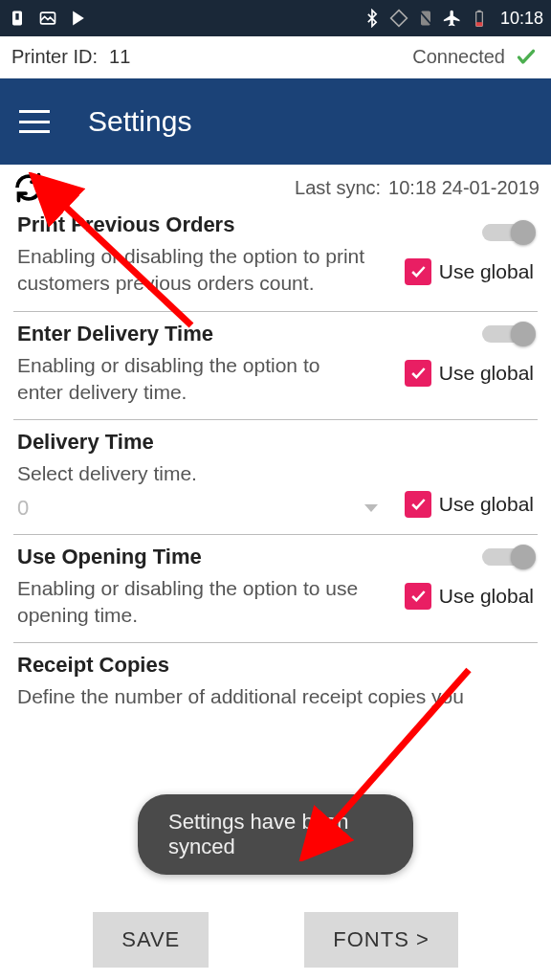 The image size is (551, 980). Describe the element at coordinates (276, 188) in the screenshot. I see `sync-row: Last sync: 10:18 24-01-2019` at that location.